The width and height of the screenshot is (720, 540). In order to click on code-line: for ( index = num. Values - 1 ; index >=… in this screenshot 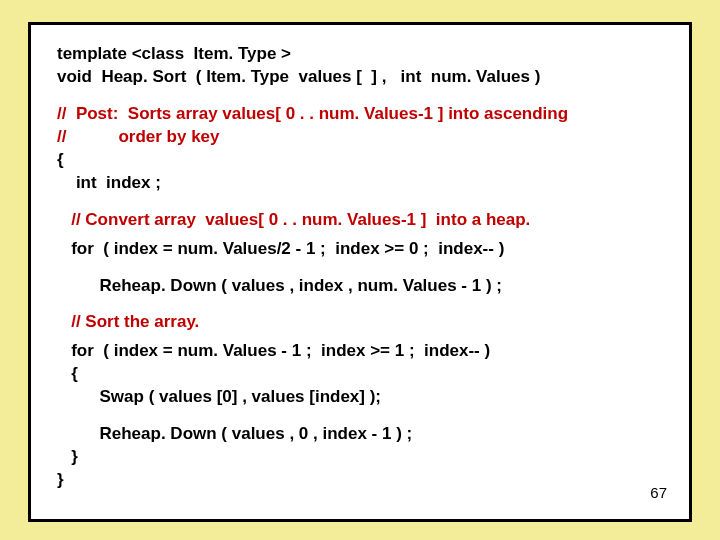, I will do `click(363, 352)`.